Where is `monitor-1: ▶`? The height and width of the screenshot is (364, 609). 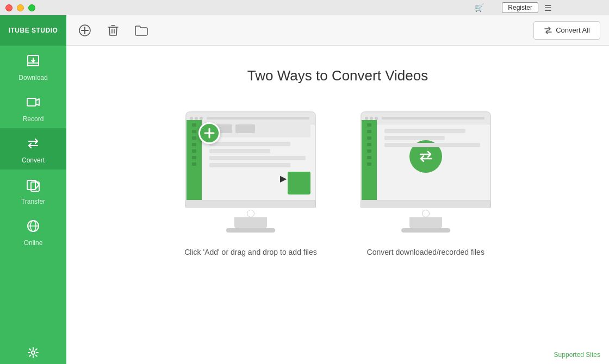
monitor-1: ▶ is located at coordinates (251, 172).